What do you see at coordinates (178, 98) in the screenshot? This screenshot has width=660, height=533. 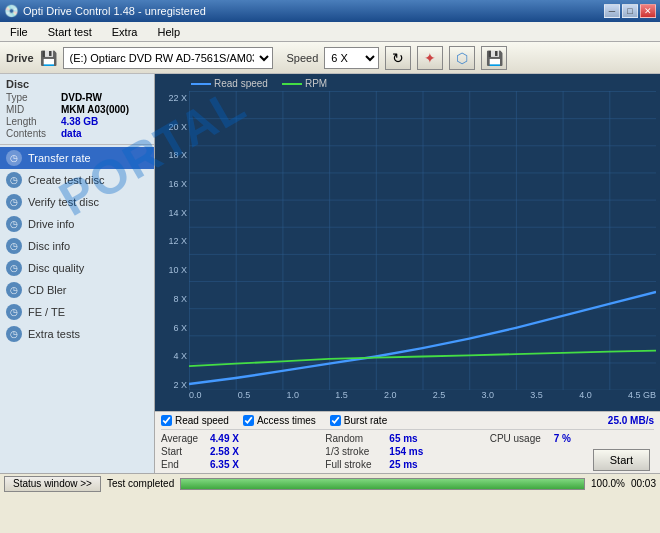 I see `y-label-22: 22 X` at bounding box center [178, 98].